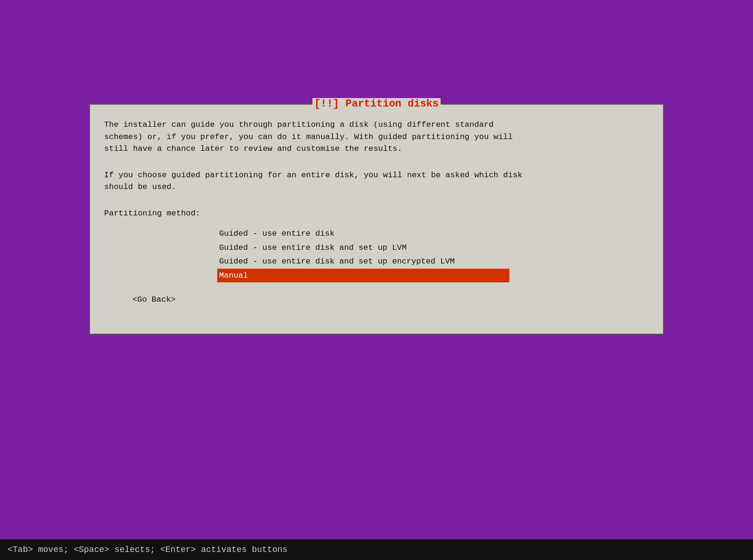  I want to click on option-manual: Manual, so click(363, 276).